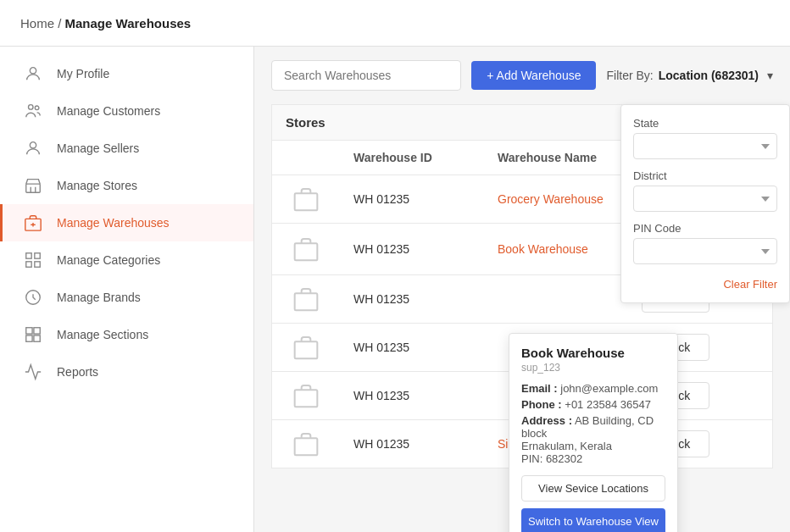 The image size is (790, 532). Describe the element at coordinates (709, 75) in the screenshot. I see `filter-value: Location (682301)` at that location.